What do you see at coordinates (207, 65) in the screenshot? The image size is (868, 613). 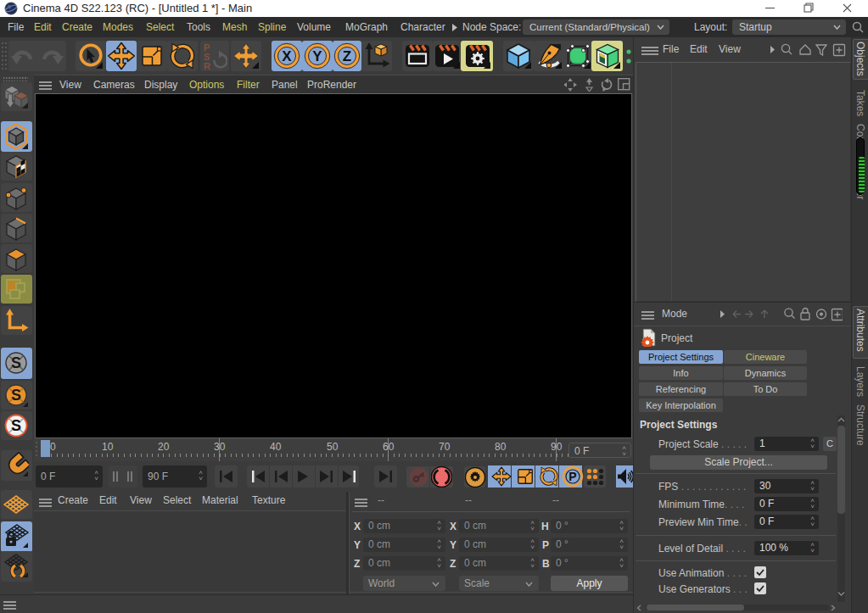 I see `svg-text: R` at bounding box center [207, 65].